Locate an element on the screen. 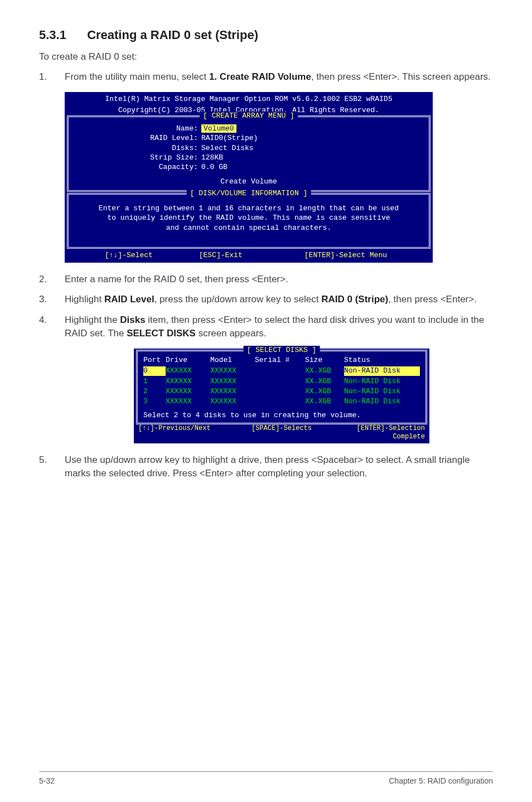  hint-prev-next: [↑↓]-Previous/Next is located at coordinates (185, 433).